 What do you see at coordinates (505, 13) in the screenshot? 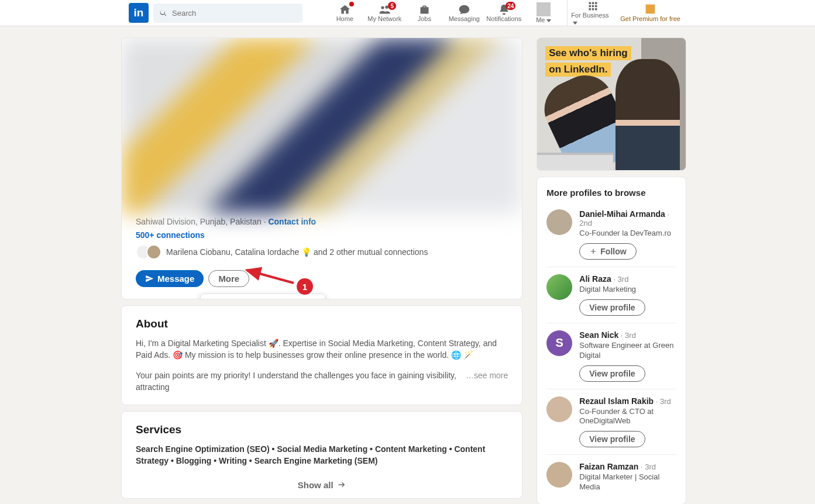
I see `primary-nav: Home 5 My Network Jobs Messaging 24 Noti…` at bounding box center [505, 13].